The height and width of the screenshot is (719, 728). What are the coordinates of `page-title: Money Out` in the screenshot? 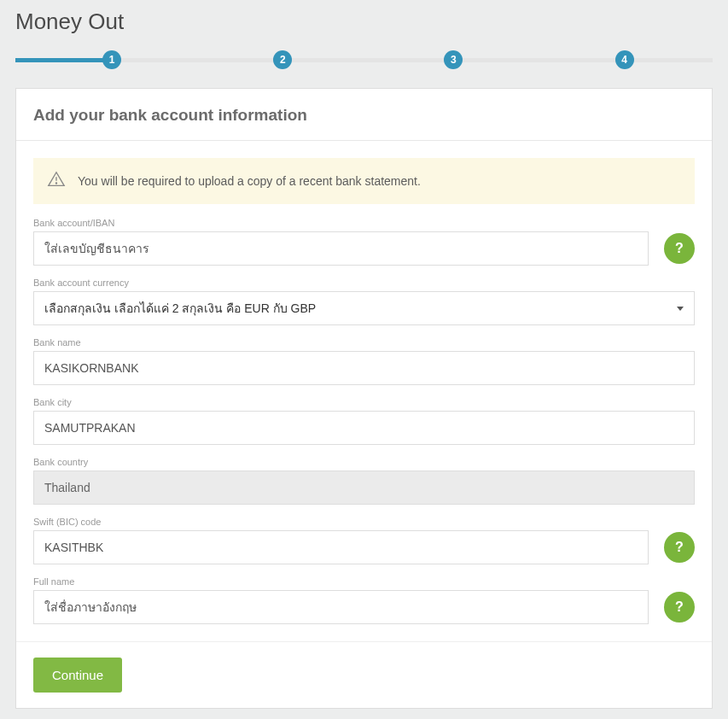 It's located at (364, 26).